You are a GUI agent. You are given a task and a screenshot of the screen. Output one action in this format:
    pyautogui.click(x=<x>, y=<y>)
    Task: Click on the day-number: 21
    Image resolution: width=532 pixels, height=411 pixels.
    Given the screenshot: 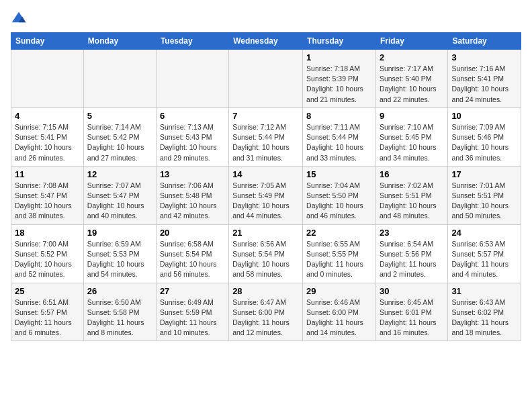 What is the action you would take?
    pyautogui.click(x=266, y=232)
    